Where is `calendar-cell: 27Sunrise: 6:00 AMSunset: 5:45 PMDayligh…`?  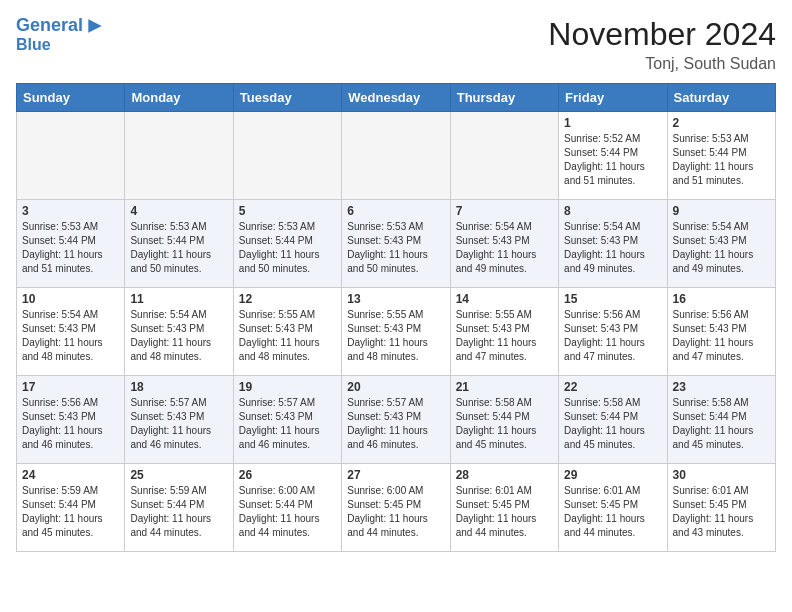 calendar-cell: 27Sunrise: 6:00 AMSunset: 5:45 PMDayligh… is located at coordinates (396, 508).